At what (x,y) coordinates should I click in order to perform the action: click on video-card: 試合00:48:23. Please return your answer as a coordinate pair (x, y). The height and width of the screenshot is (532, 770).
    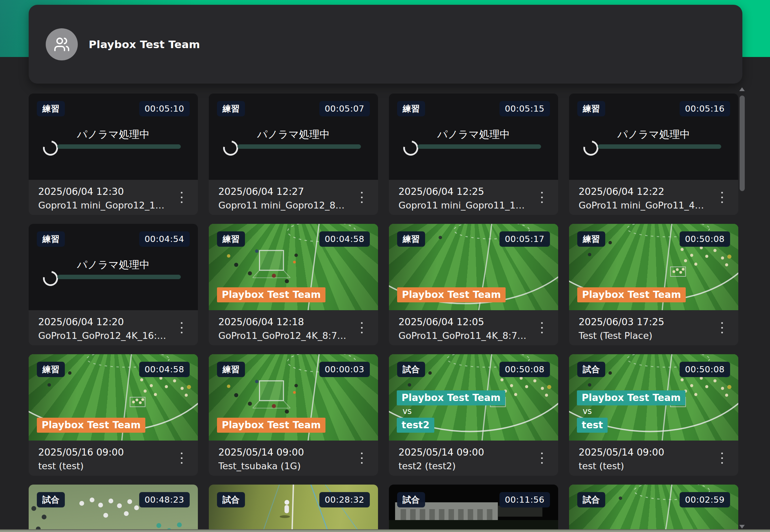
    Looking at the image, I should click on (113, 508).